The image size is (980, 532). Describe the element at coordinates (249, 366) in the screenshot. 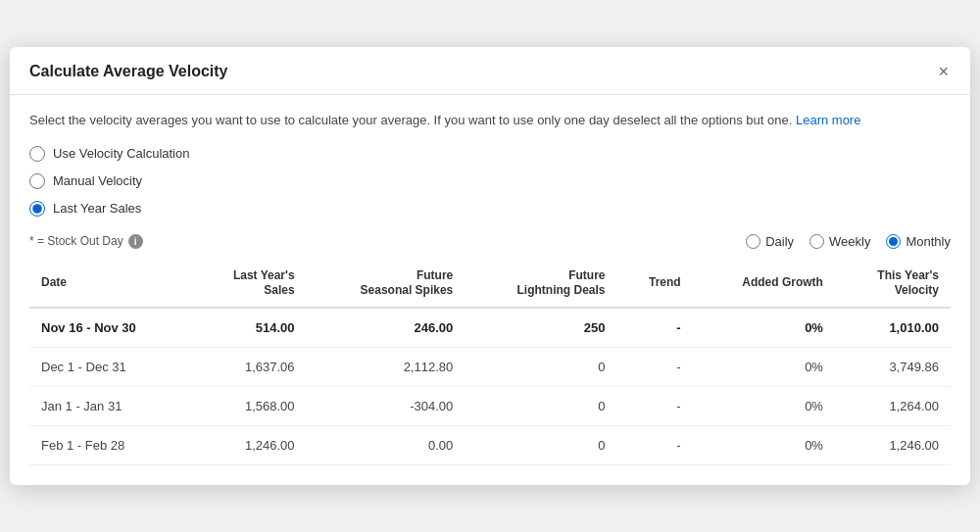

I see `cell-last_year_sales: 1,637.06` at that location.